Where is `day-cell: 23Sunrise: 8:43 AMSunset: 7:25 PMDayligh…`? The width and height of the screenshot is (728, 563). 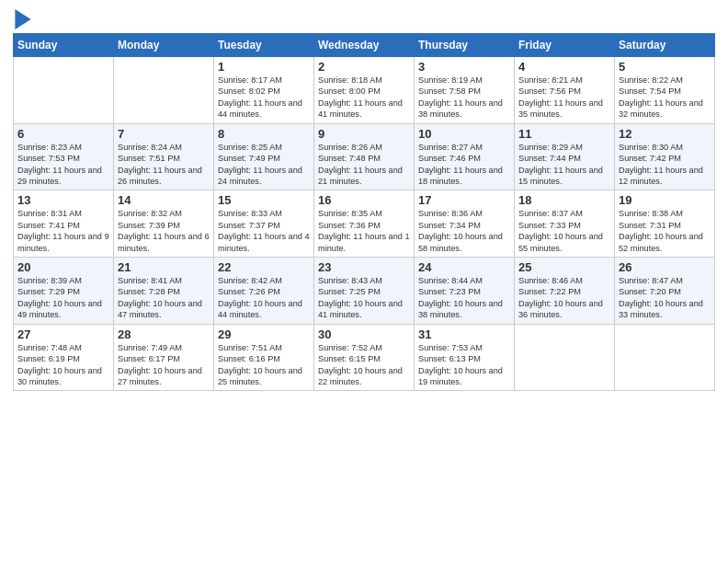
day-cell: 23Sunrise: 8:43 AMSunset: 7:25 PMDayligh… is located at coordinates (364, 291).